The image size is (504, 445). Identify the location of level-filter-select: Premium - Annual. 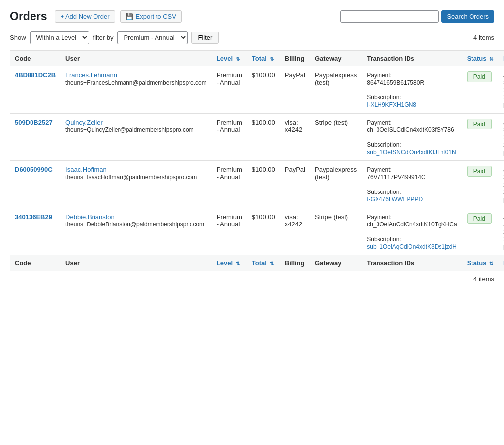
(153, 37).